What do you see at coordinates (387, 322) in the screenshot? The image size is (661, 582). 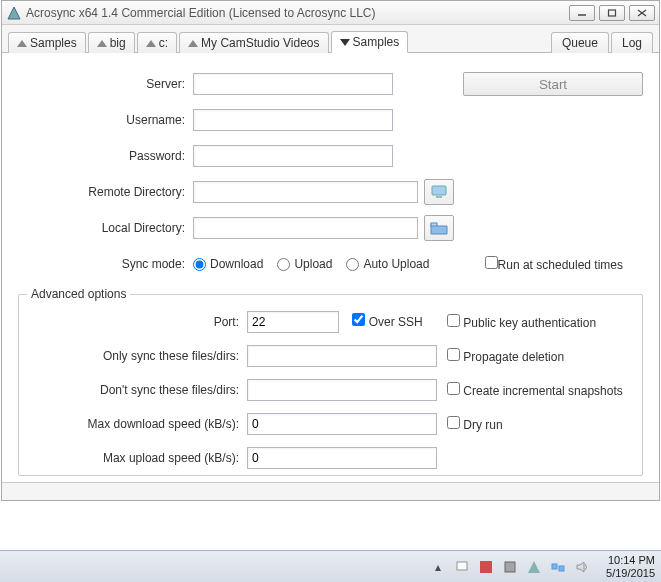 I see `over-ssh-checkbox: Over SSH` at bounding box center [387, 322].